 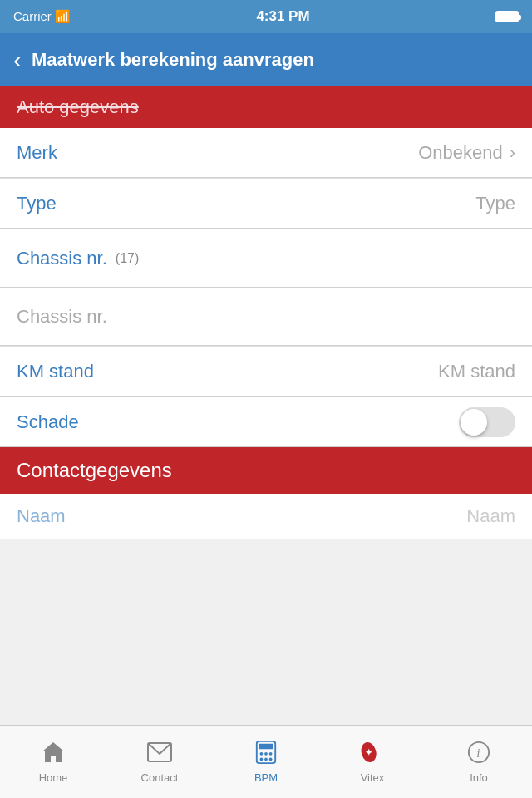 I want to click on tab-info: i Info, so click(x=479, y=761).